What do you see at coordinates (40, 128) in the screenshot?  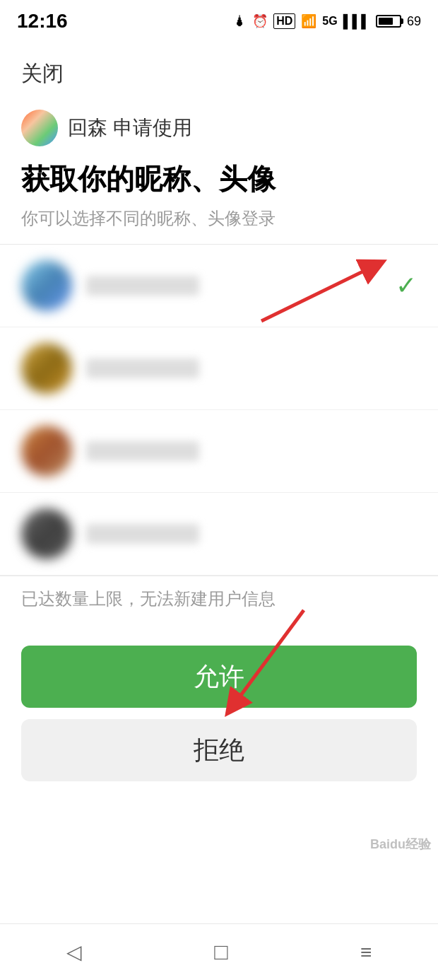 I see `app-icon` at bounding box center [40, 128].